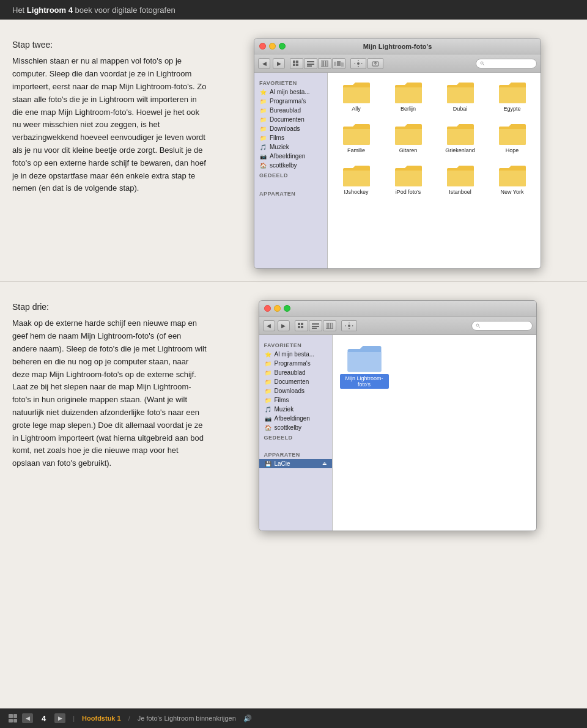  Describe the element at coordinates (60, 718) in the screenshot. I see `next-page-button: ▶` at that location.